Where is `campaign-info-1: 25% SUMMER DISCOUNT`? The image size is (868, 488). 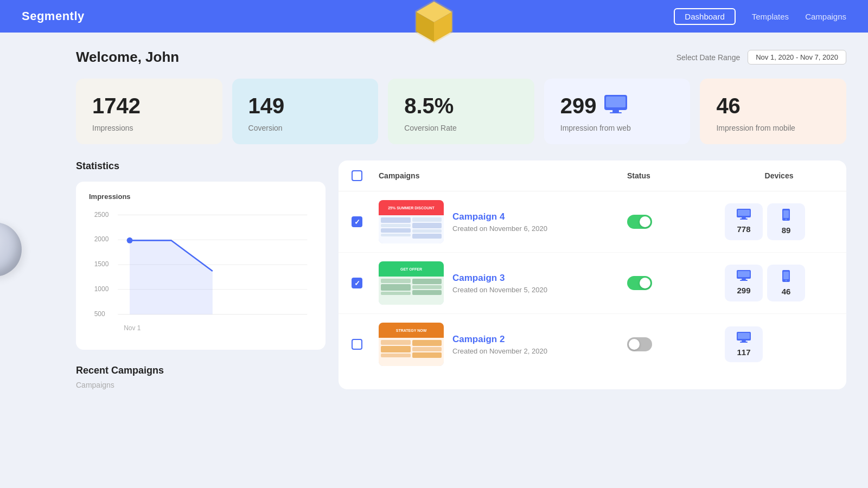
campaign-info-1: 25% SUMMER DISCOUNT is located at coordinates (503, 222).